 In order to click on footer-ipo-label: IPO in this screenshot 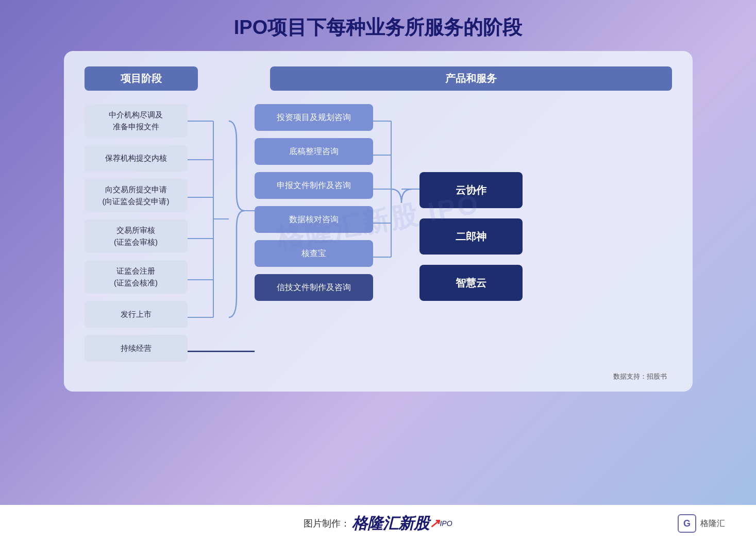, I will do `click(446, 523)`.